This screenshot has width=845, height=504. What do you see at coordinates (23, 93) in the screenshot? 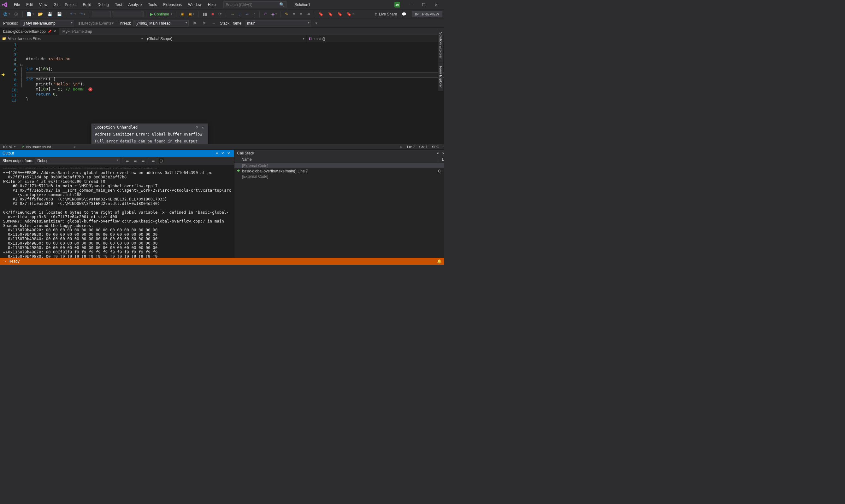
I see `fold-column: ⊟││││` at bounding box center [23, 93].